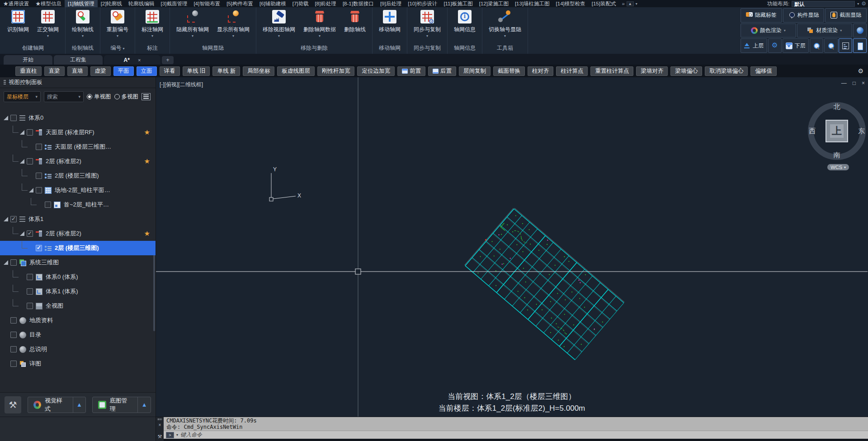  Describe the element at coordinates (83, 24) in the screenshot. I see `ribbon-button: 绘制轴线▾` at that location.